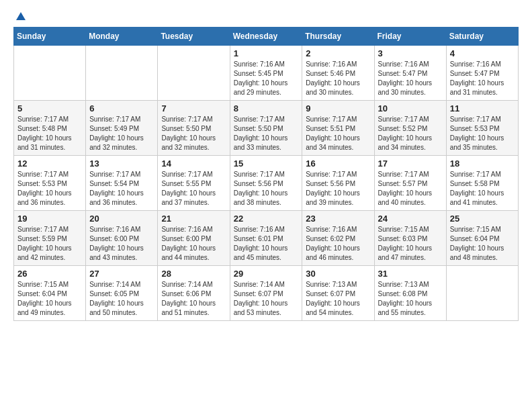 This screenshot has width=532, height=411. Describe the element at coordinates (266, 16) in the screenshot. I see `page-header` at that location.